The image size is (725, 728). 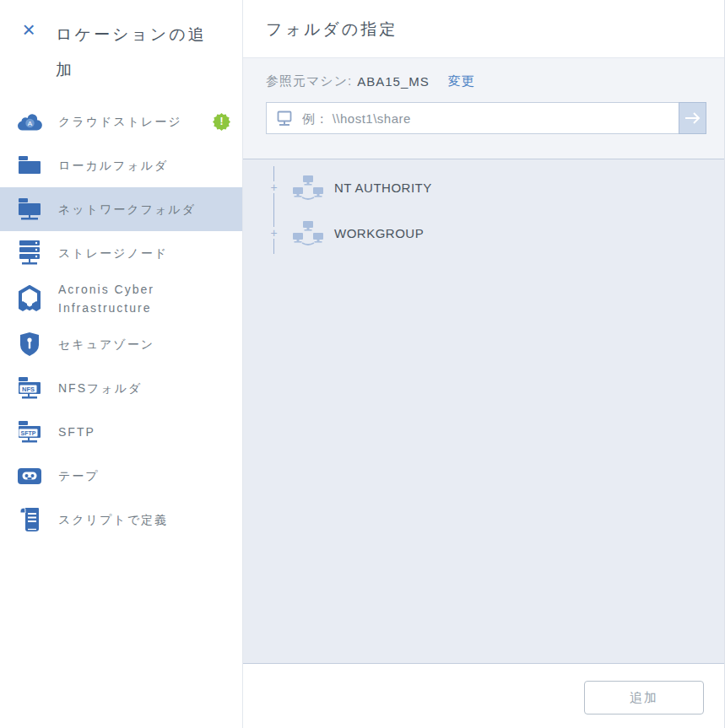 I want to click on tree-item-label: WORKGROUP, so click(x=379, y=233).